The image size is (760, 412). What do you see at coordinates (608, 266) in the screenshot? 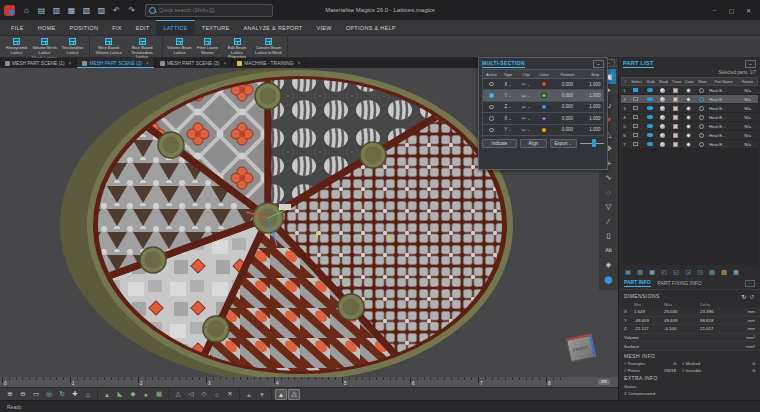
I see `gear-icon: ◈` at bounding box center [608, 266].